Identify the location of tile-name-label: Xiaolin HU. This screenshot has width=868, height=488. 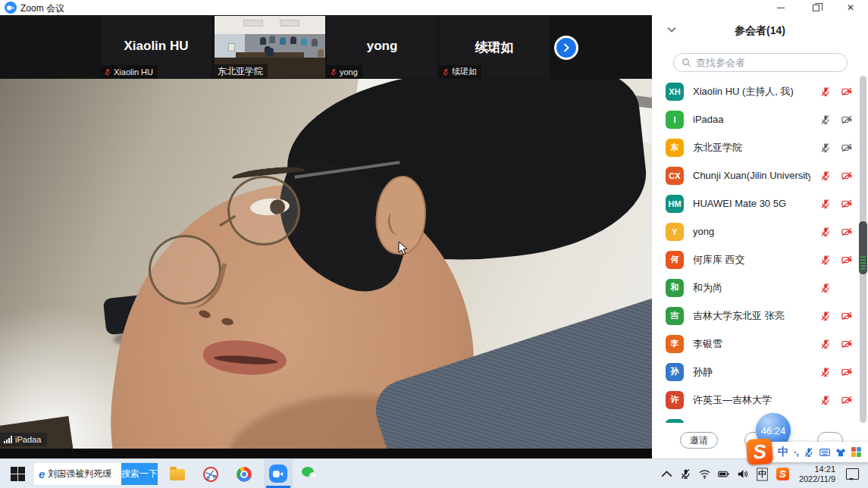
(129, 71).